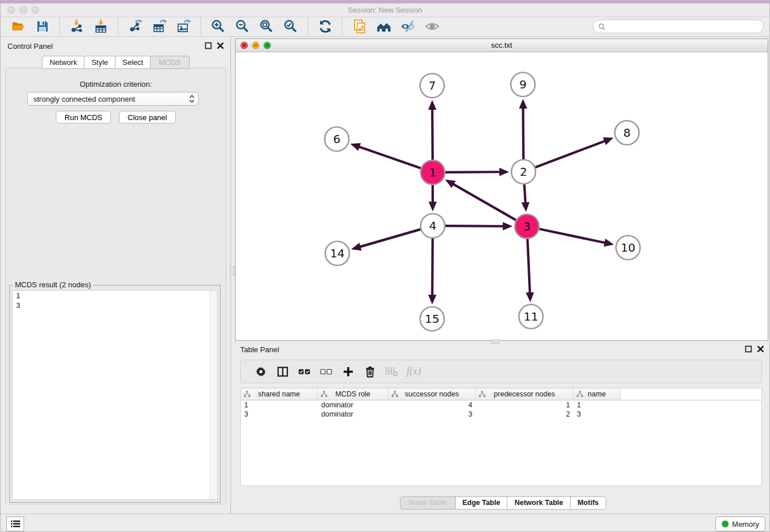  I want to click on zoom-out-button, so click(242, 26).